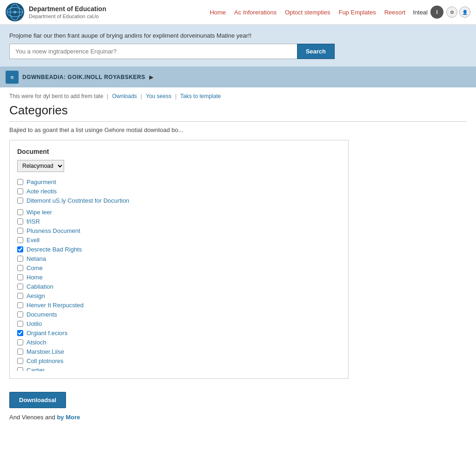 The image size is (476, 476). Describe the element at coordinates (178, 192) in the screenshot. I see `list-item: Aote rleotis` at that location.